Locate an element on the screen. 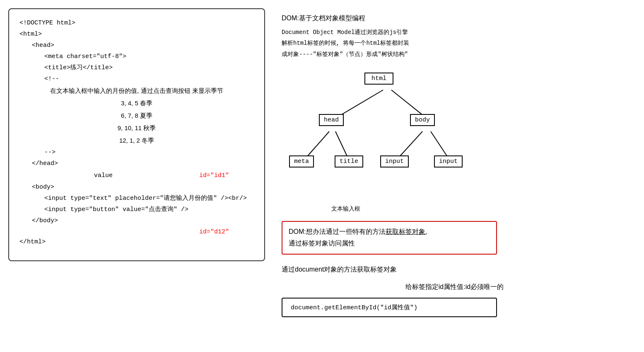 This screenshot has height=352, width=644. code-line-meta: <meta charset="utf-8"> is located at coordinates (137, 56).